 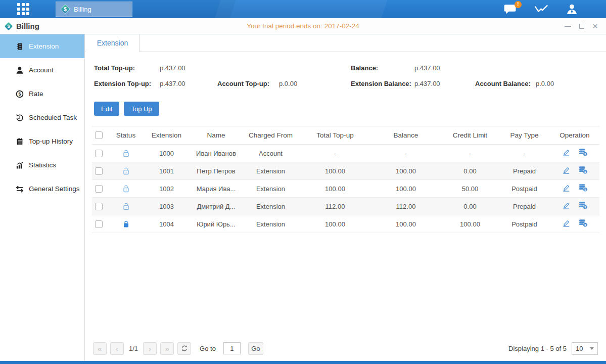 What do you see at coordinates (582, 26) in the screenshot?
I see `maximize-button` at bounding box center [582, 26].